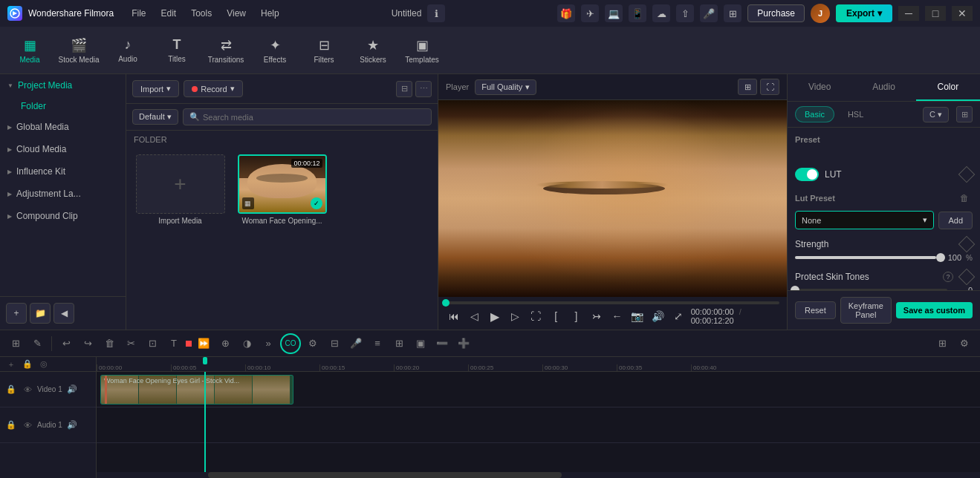 The width and height of the screenshot is (980, 478). Describe the element at coordinates (197, 390) in the screenshot. I see `video-clip: Woman Face Opening Eyes Girl - Stock Vid…` at that location.